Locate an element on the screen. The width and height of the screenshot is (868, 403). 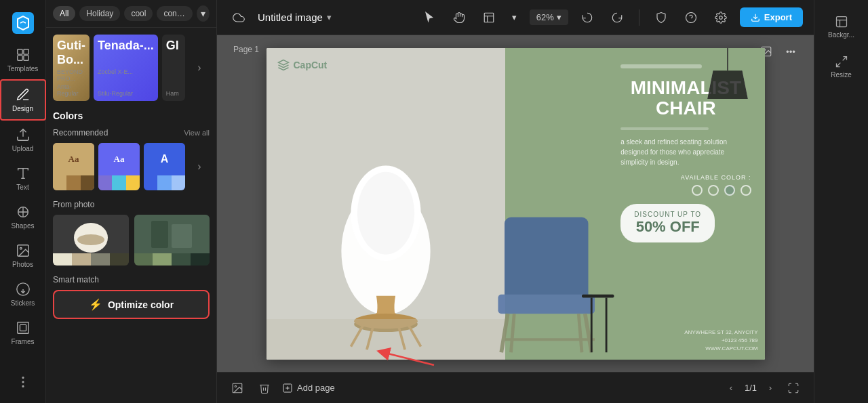
bottom-trash-btn is located at coordinates (264, 388).